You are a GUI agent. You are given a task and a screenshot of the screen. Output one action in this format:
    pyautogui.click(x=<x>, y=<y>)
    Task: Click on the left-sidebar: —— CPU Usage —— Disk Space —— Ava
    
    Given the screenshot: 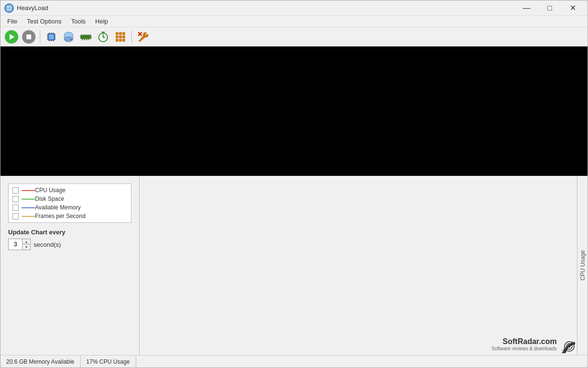 What is the action you would take?
    pyautogui.click(x=70, y=265)
    